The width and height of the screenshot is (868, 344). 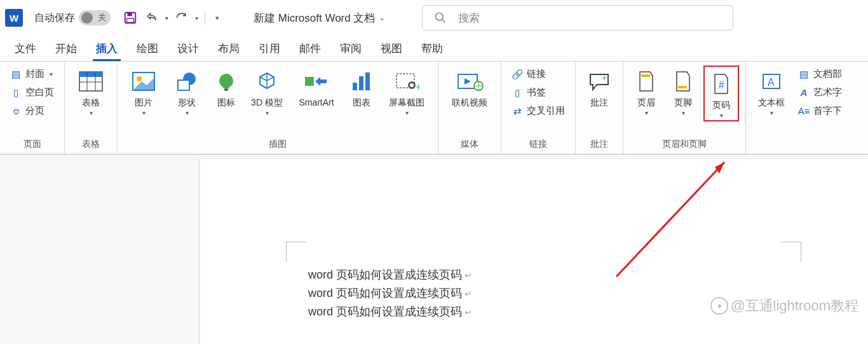 I want to click on document-body: word 页码如何设置成连续页码word 页码如何设置成连续页码word 页码如…, so click(x=390, y=293).